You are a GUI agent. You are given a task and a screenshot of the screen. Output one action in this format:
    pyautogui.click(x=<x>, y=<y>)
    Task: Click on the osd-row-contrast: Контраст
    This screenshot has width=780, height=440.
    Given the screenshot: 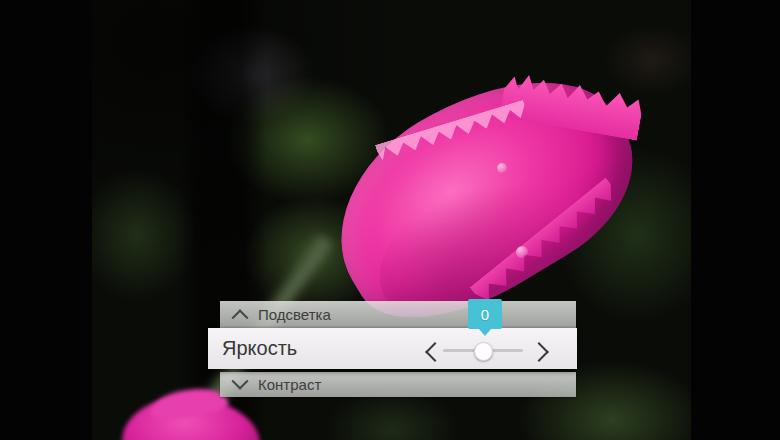 What is the action you would take?
    pyautogui.click(x=398, y=384)
    